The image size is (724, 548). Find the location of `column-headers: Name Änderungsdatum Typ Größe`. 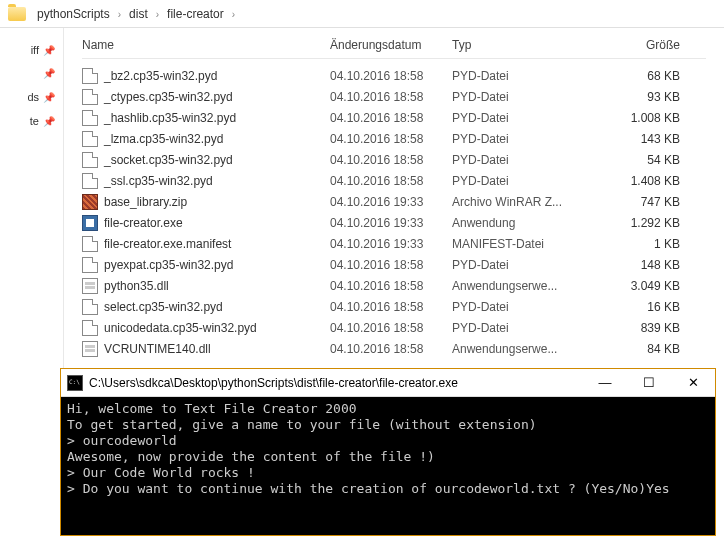

column-headers: Name Änderungsdatum Typ Größe is located at coordinates (394, 48).